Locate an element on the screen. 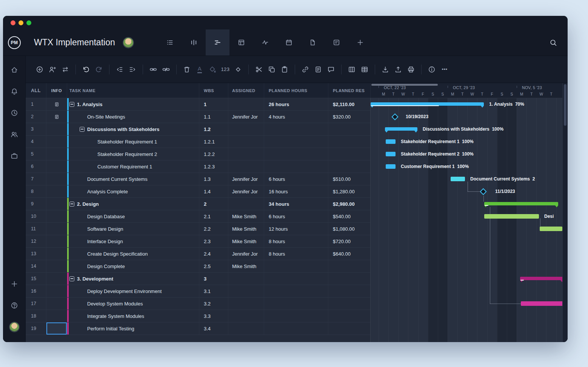 The image size is (588, 367). planned-hours-cell: 6 hours is located at coordinates (296, 179).